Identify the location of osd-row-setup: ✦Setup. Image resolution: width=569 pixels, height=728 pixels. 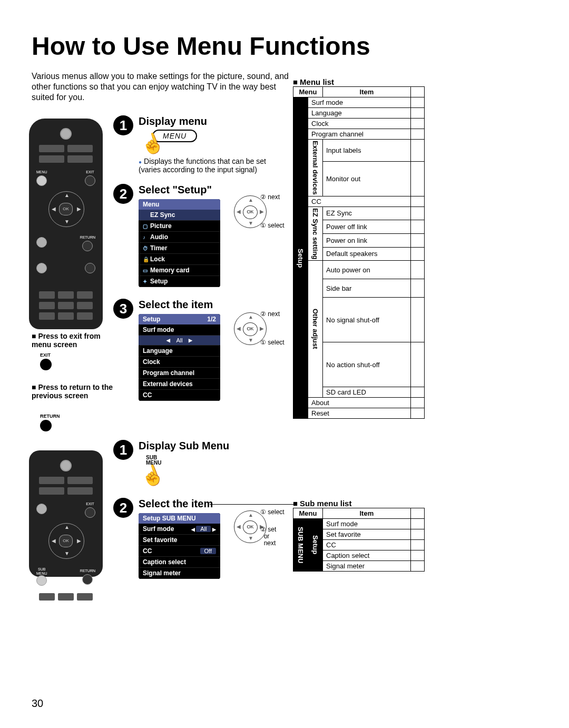
(179, 281).